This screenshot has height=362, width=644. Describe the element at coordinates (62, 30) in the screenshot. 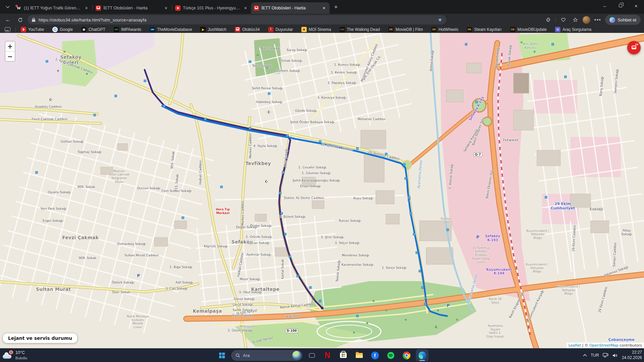

I see `bookmark-item: GGoogle` at that location.